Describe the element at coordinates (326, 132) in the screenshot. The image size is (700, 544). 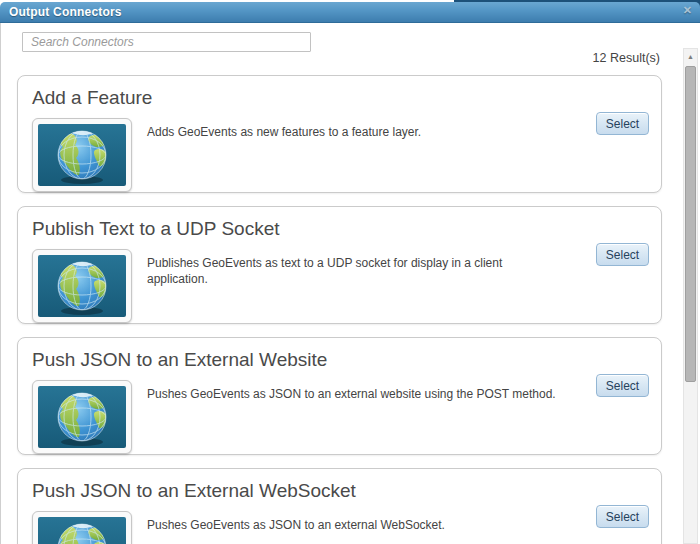
I see `connector-description: Adds GeoEvents as new features to a feat…` at that location.